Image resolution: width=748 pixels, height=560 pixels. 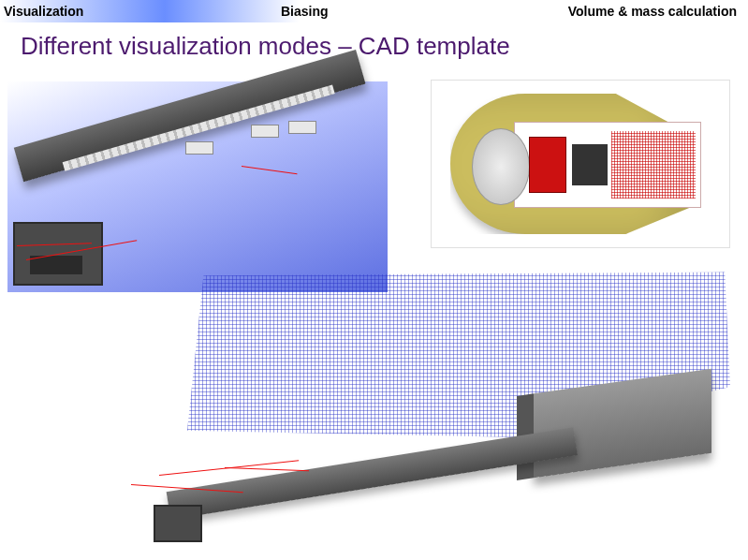 I want to click on solid-endcap, so click(x=178, y=523).